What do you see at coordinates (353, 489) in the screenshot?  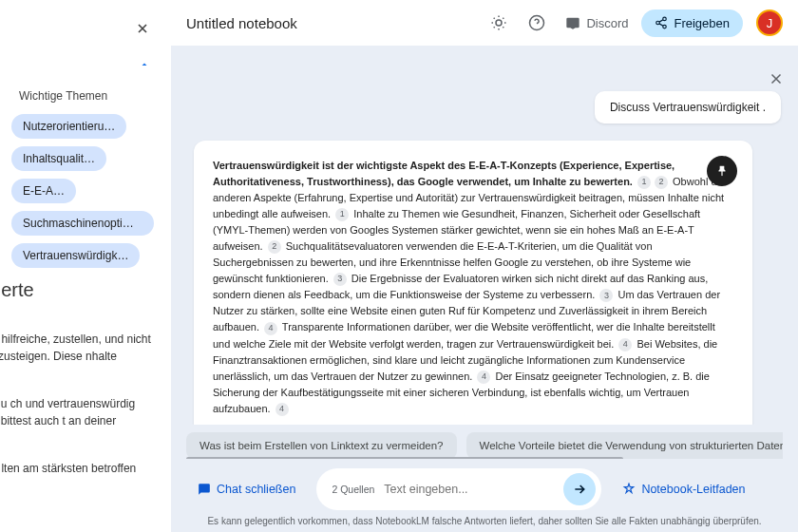 I see `sources-count: 2 Quellen` at bounding box center [353, 489].